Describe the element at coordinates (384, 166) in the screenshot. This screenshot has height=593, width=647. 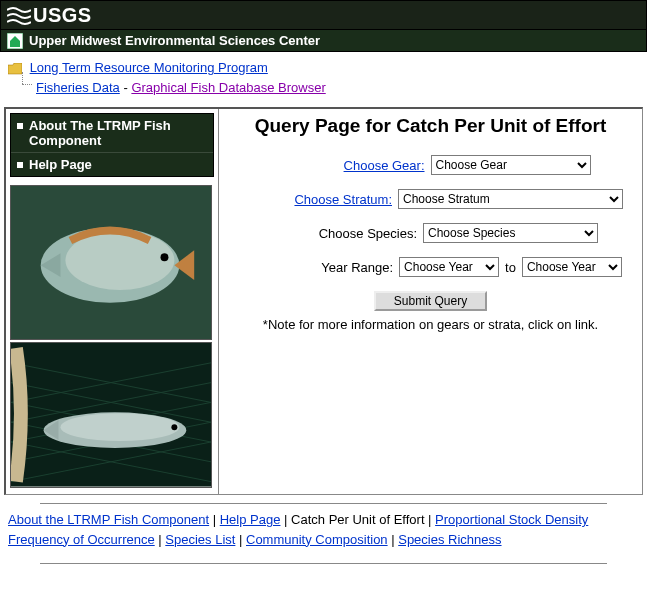
I see `gear-label-link: Choose Gear:` at that location.